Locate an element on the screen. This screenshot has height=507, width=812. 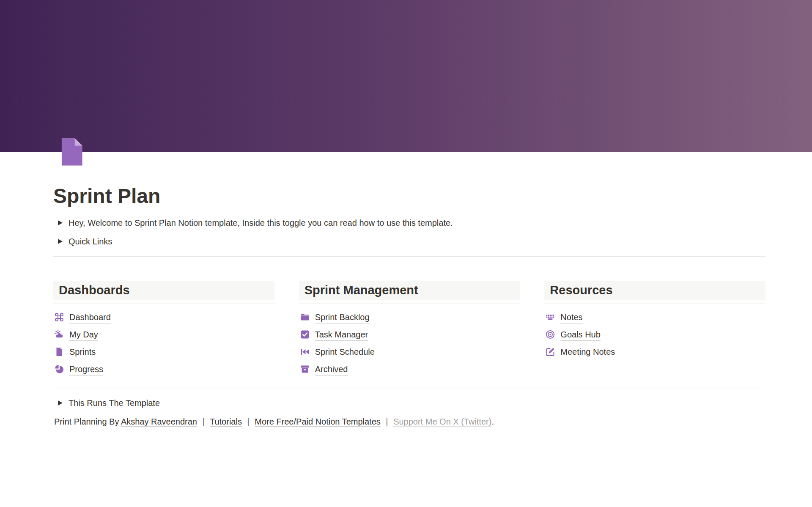
toggle-quick-links: Quick Links is located at coordinates (409, 241).